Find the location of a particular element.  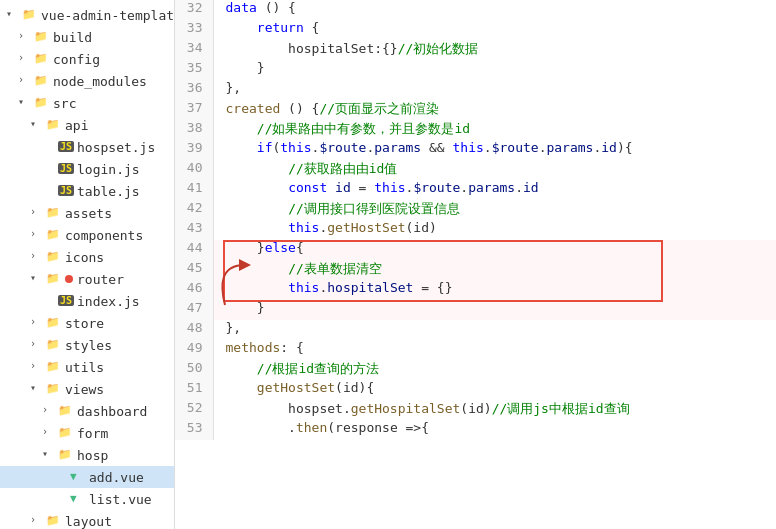

sidebar-item-label: login.js is located at coordinates (108, 170).